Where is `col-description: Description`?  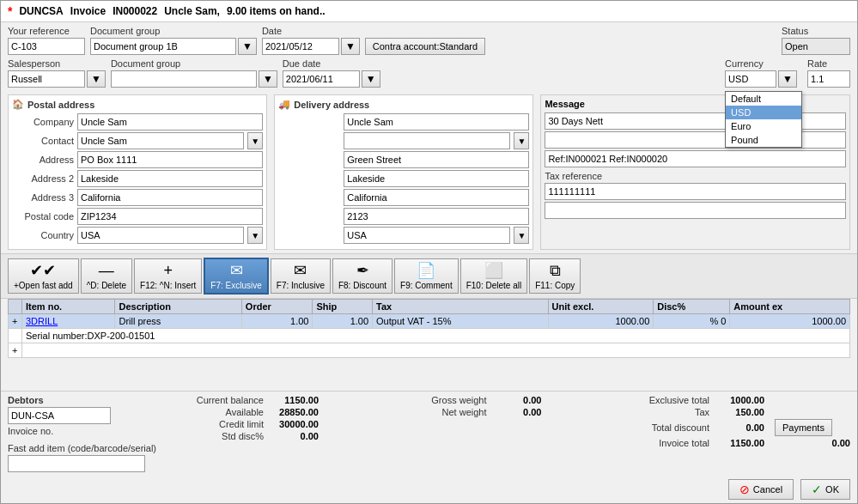 col-description: Description is located at coordinates (179, 306).